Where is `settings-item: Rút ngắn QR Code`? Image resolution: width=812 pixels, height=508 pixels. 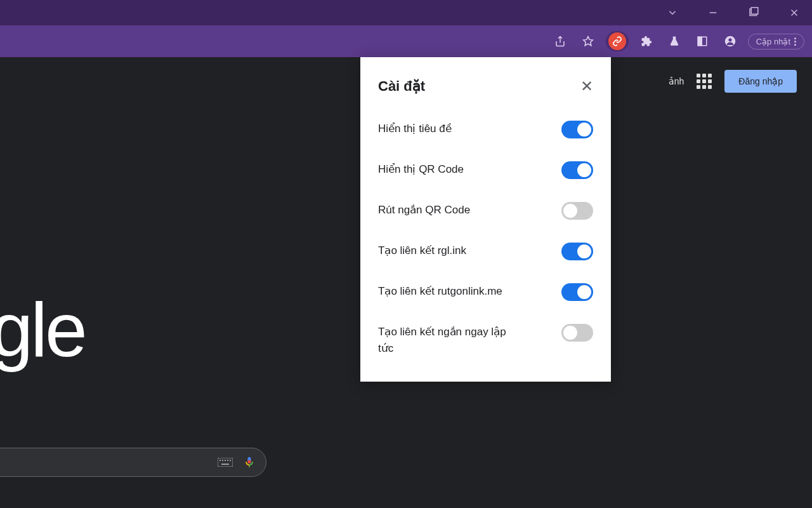 settings-item: Rút ngắn QR Code is located at coordinates (486, 211).